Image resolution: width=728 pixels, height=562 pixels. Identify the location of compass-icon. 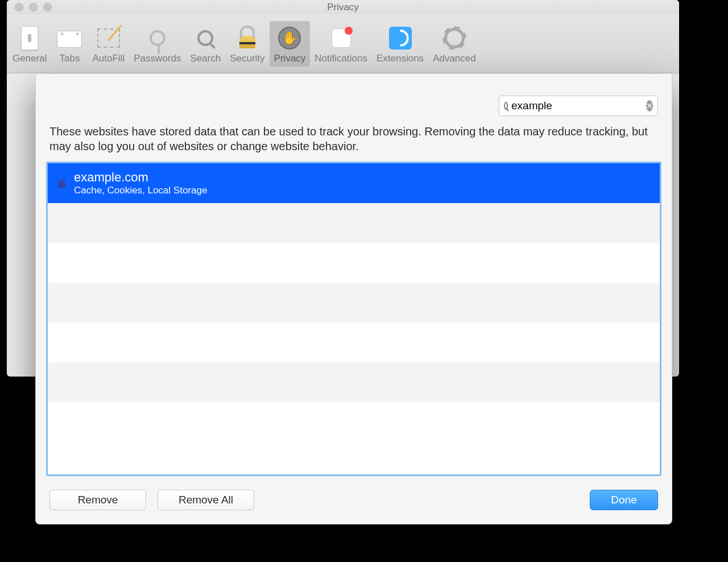
(400, 38).